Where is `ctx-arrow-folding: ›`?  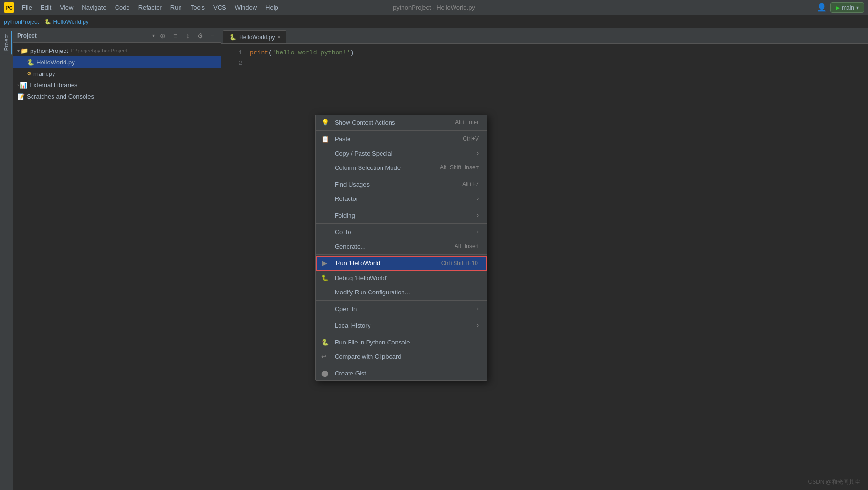
ctx-arrow-folding: › is located at coordinates (478, 215).